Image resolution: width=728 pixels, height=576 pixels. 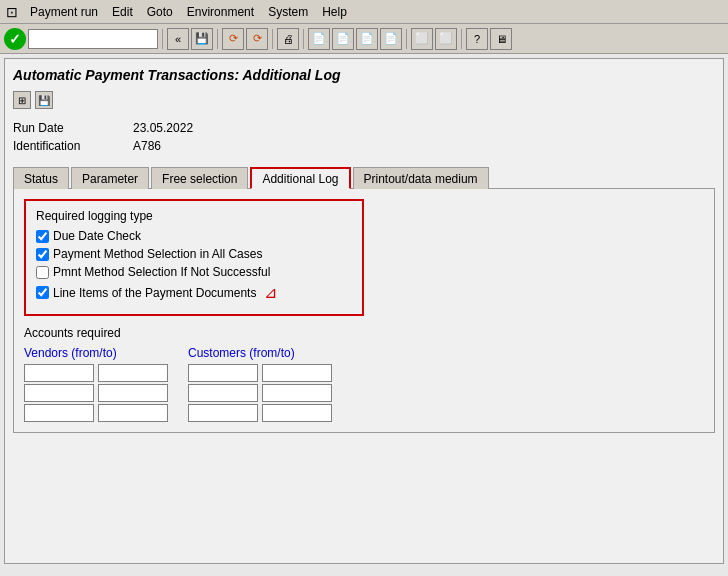 I want to click on pmnt-method-not-successful-label: Pmnt Method Selection If Not Successful, so click(x=162, y=272).